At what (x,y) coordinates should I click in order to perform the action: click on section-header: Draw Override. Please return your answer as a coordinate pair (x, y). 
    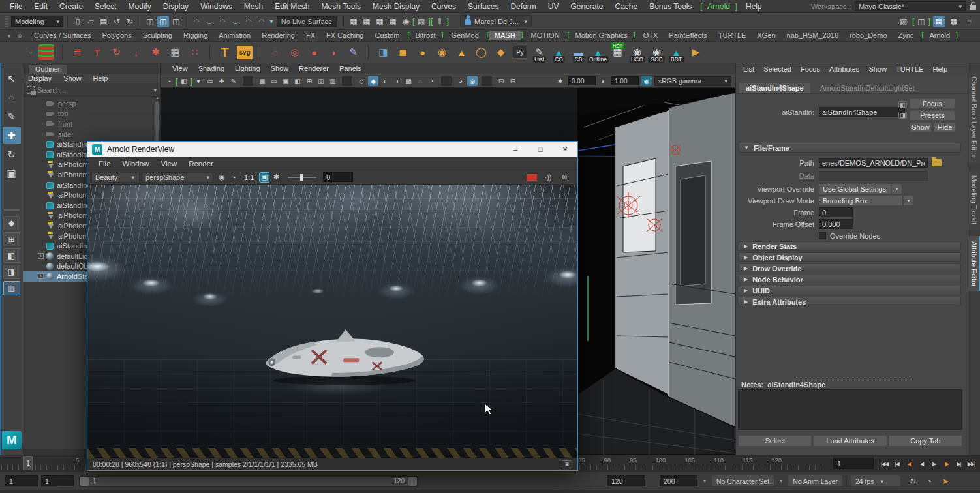
    Looking at the image, I should click on (850, 269).